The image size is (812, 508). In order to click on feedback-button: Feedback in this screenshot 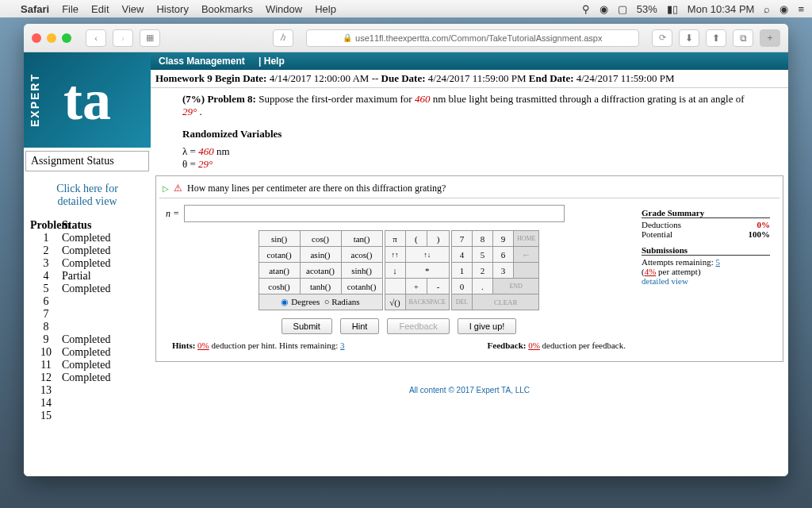, I will do `click(418, 326)`.